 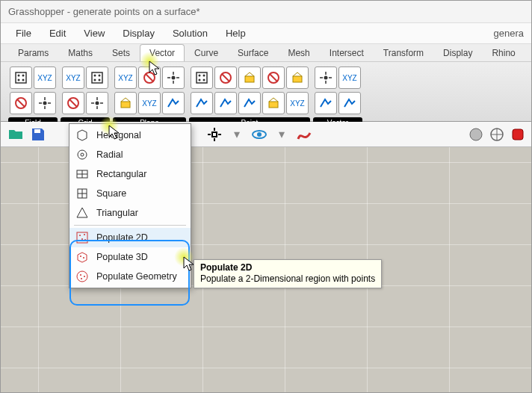 I want to click on tab-surface: Surface, so click(x=253, y=52).